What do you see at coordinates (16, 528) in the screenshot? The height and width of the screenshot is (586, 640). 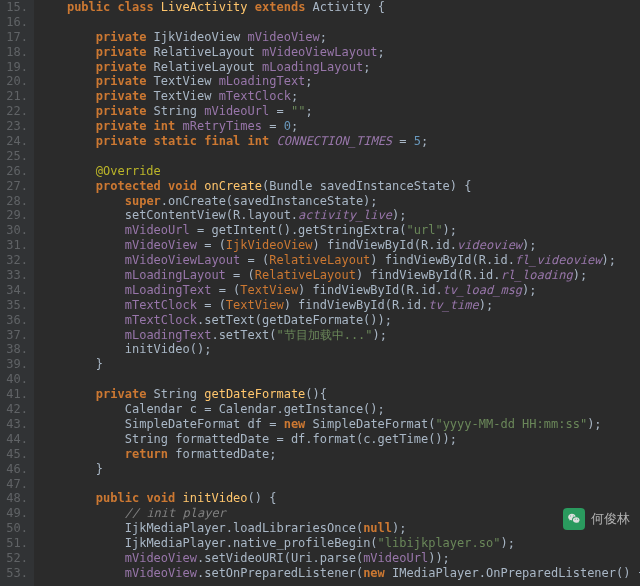 I see `line-number: 50.` at bounding box center [16, 528].